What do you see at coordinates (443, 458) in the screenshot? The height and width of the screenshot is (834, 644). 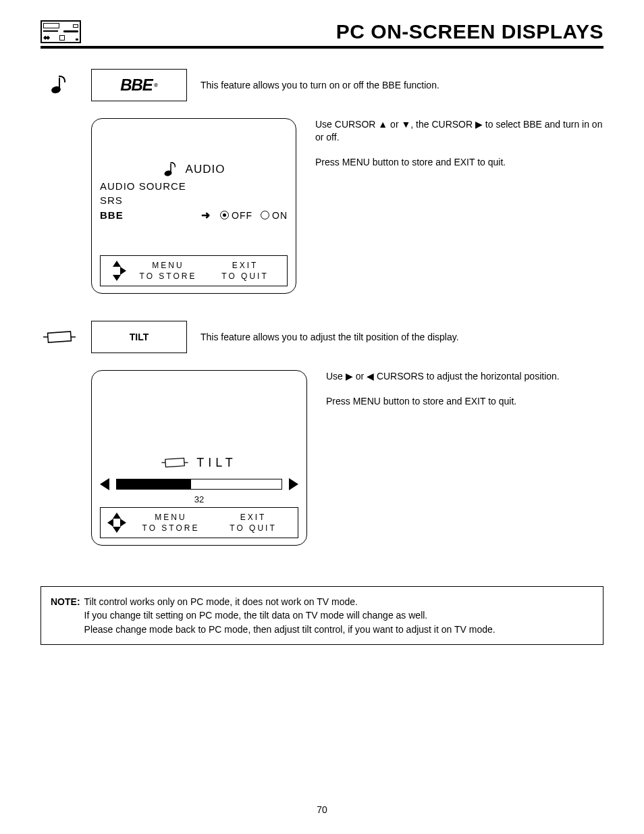 I see `tilt-side-text: Use ▶ or ◀ CURSORS to adjust the horizon…` at bounding box center [443, 458].